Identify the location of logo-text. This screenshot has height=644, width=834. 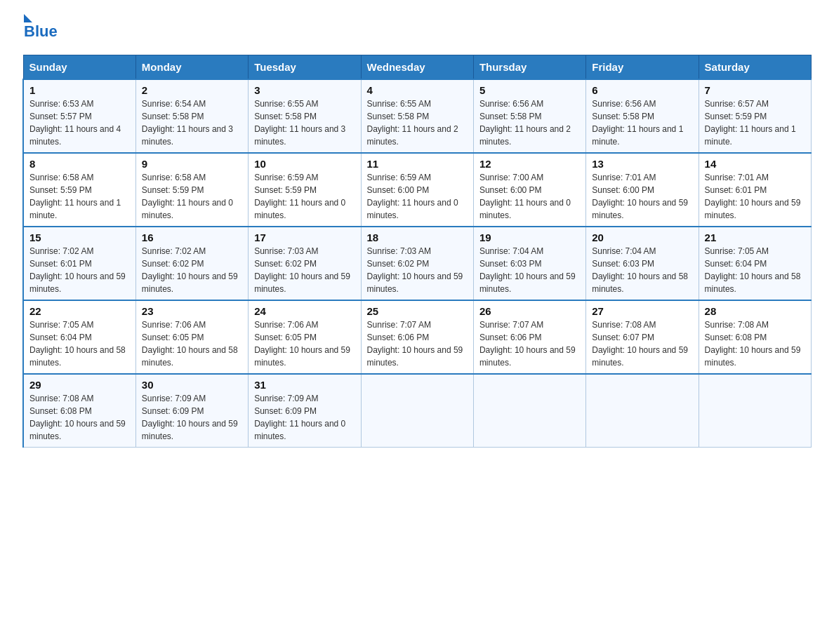
(27, 20).